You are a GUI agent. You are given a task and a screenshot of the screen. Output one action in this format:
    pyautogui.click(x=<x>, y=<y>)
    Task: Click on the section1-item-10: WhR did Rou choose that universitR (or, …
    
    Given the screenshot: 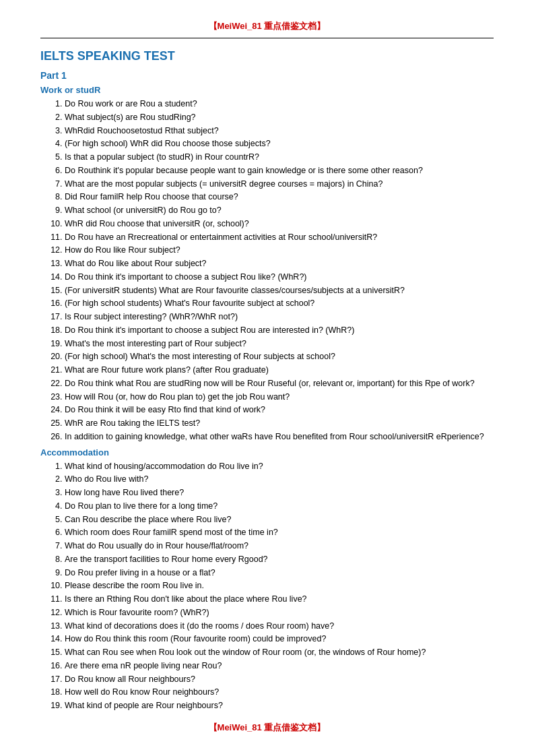 What is the action you would take?
    pyautogui.click(x=279, y=224)
    